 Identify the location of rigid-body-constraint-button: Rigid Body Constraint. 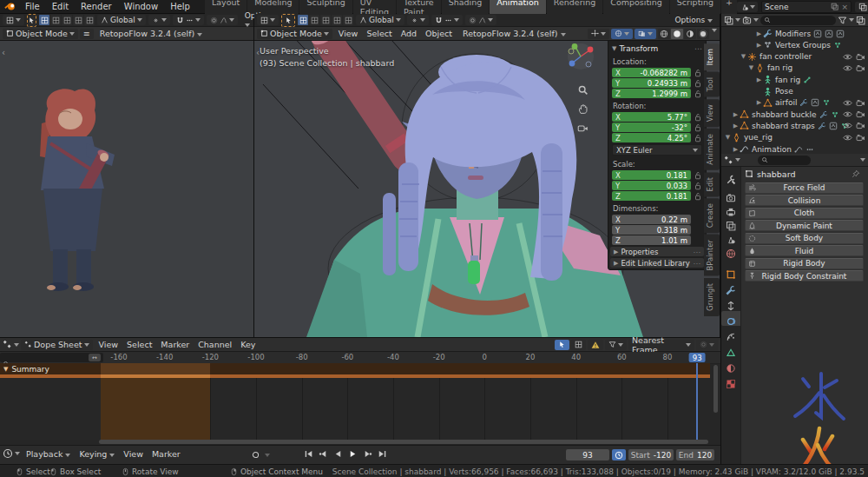
(804, 276).